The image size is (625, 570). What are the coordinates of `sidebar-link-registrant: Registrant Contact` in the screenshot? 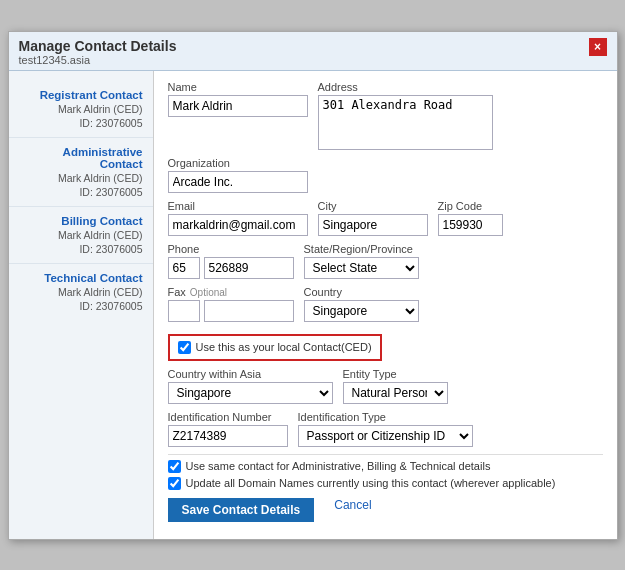 It's located at (81, 95).